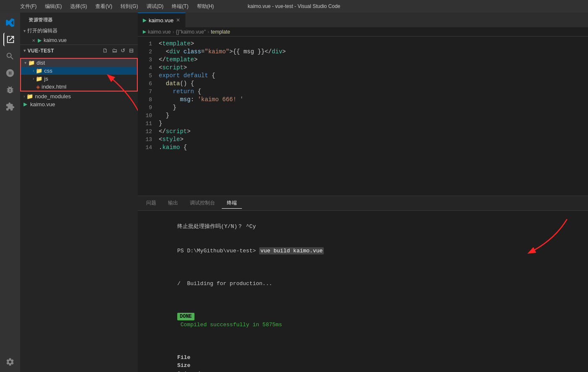 The image size is (588, 372). I want to click on kaimo-vue-icon: ▶, so click(25, 104).